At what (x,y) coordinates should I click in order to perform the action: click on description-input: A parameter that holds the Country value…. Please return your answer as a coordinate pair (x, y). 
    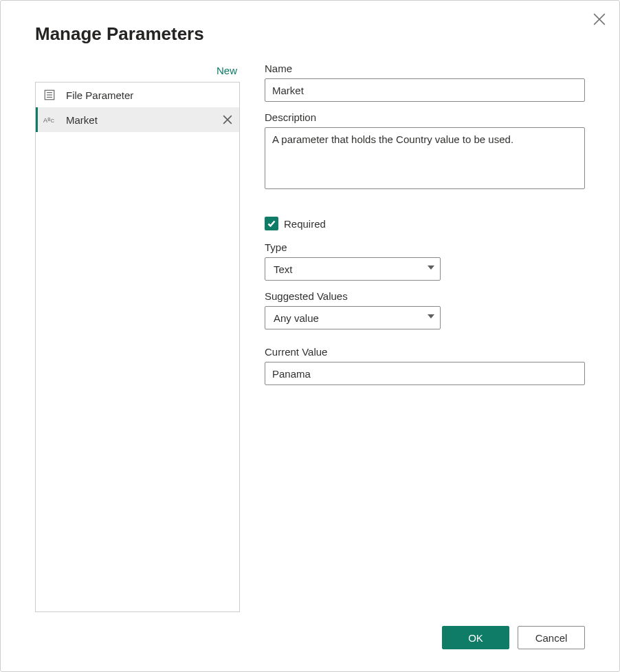
    Looking at the image, I should click on (425, 158).